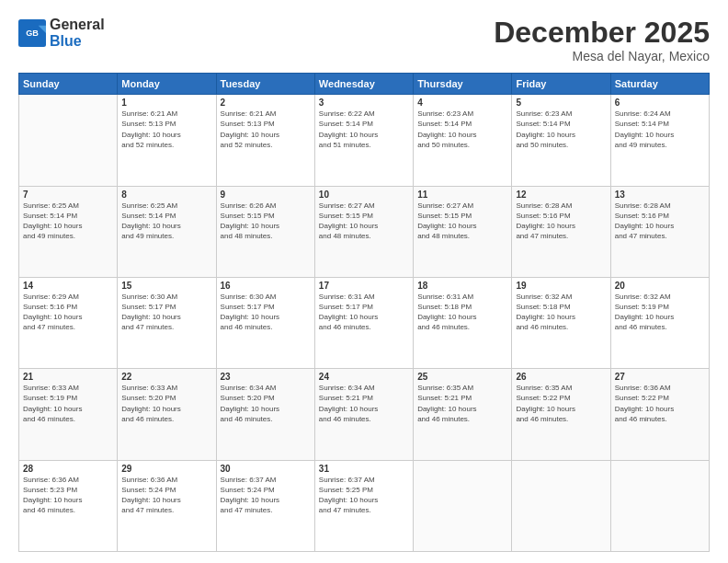 The height and width of the screenshot is (563, 728). I want to click on calendar-cell: 16Sunrise: 6:30 AMSunset: 5:17 PMDayligh…, so click(265, 322).